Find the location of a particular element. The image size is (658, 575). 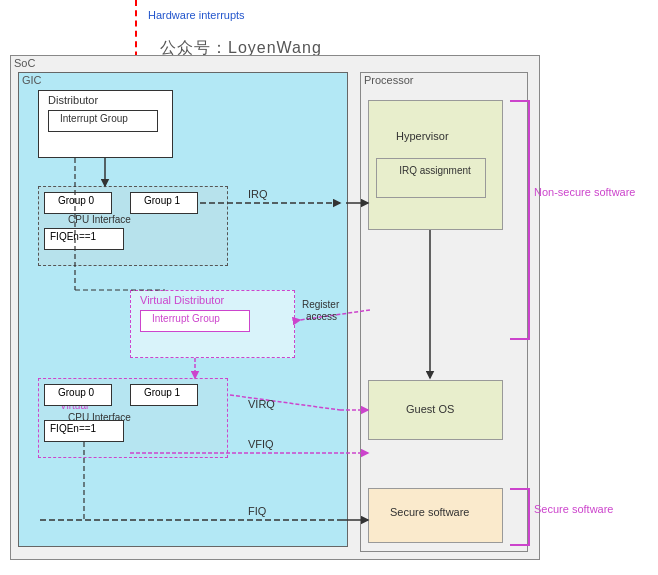

virt-dist-label: Virtual Distributor is located at coordinates (182, 300).